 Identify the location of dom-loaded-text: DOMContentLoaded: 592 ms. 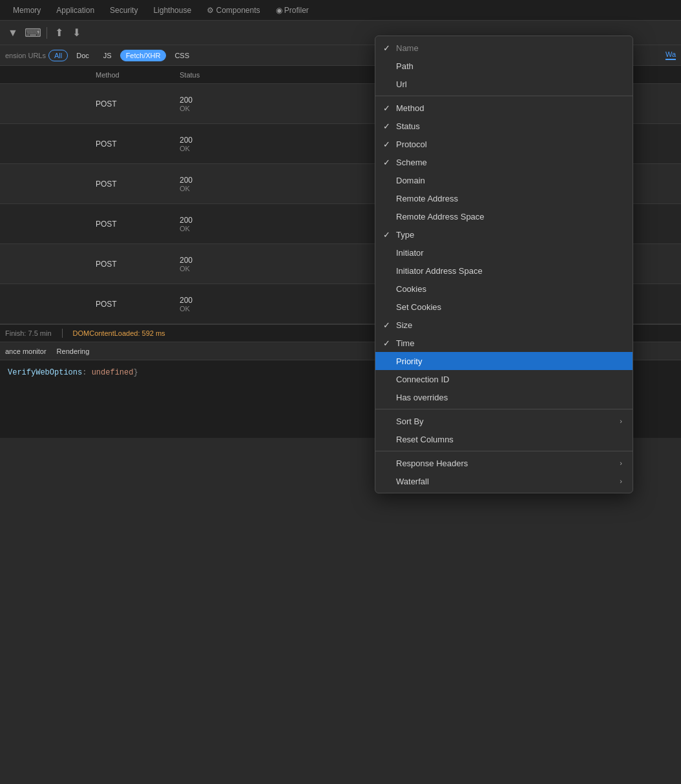
(119, 333).